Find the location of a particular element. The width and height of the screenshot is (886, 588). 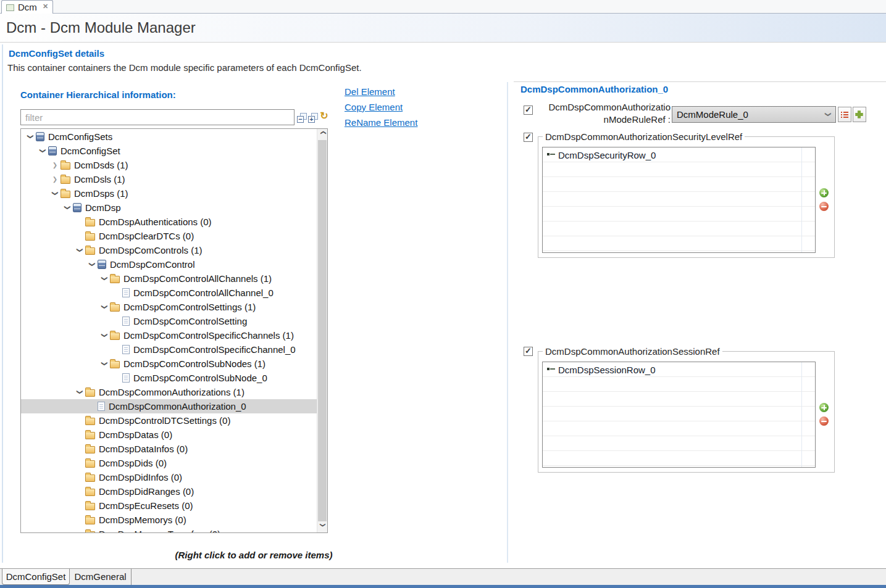

security-level-ref-legend: DcmDspCommonAuthorizationSecurityLevelRe… is located at coordinates (643, 137).